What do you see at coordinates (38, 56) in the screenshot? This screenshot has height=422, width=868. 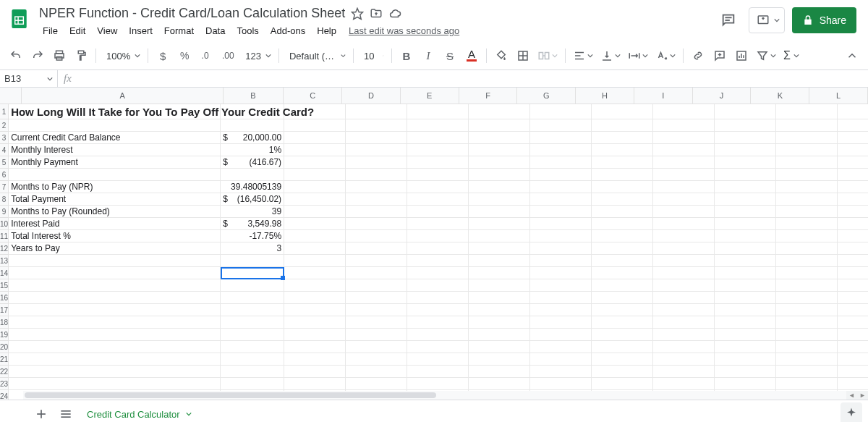 I see `redo-icon` at bounding box center [38, 56].